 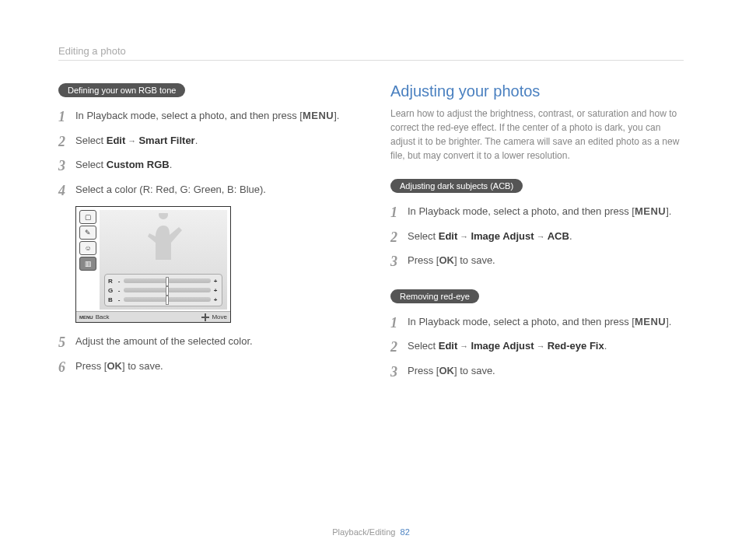 I want to click on mode-icon-4-active: ▥, so click(x=88, y=264).